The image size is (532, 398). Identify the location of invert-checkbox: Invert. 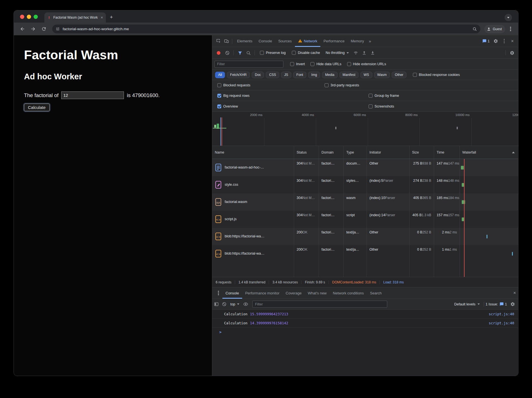
(297, 64).